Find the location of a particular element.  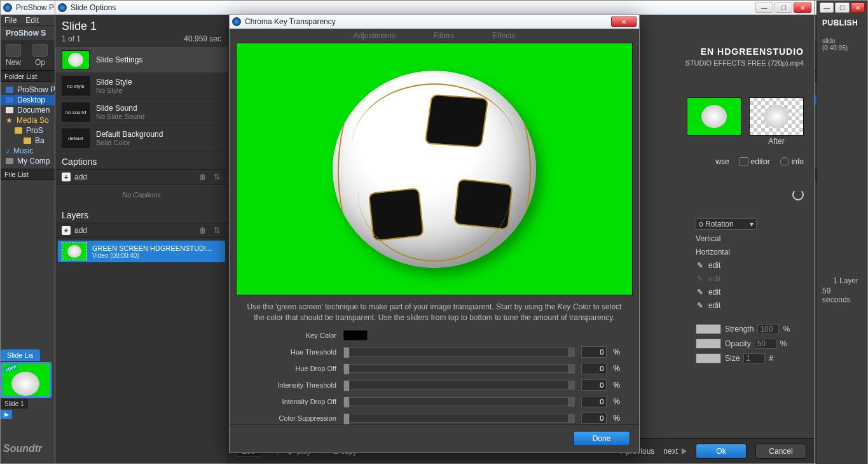

layer-thumb is located at coordinates (74, 251).